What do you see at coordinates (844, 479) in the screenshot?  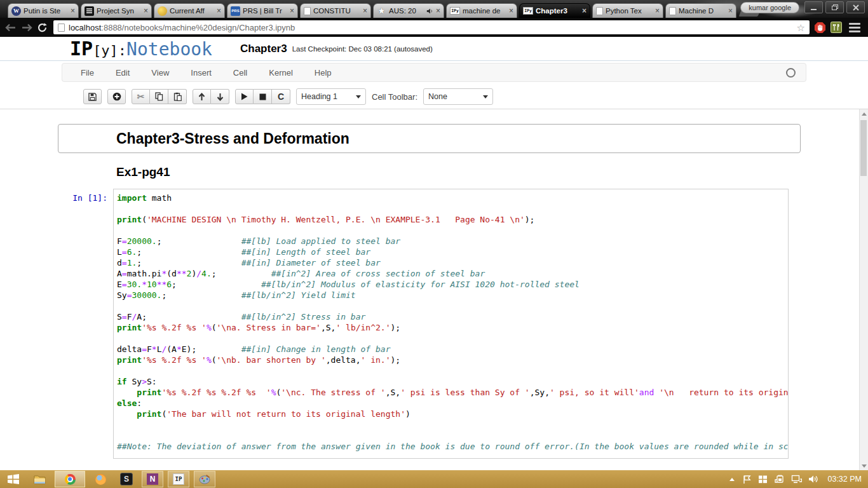 I see `taskbar-clock: 03:32 PM` at bounding box center [844, 479].